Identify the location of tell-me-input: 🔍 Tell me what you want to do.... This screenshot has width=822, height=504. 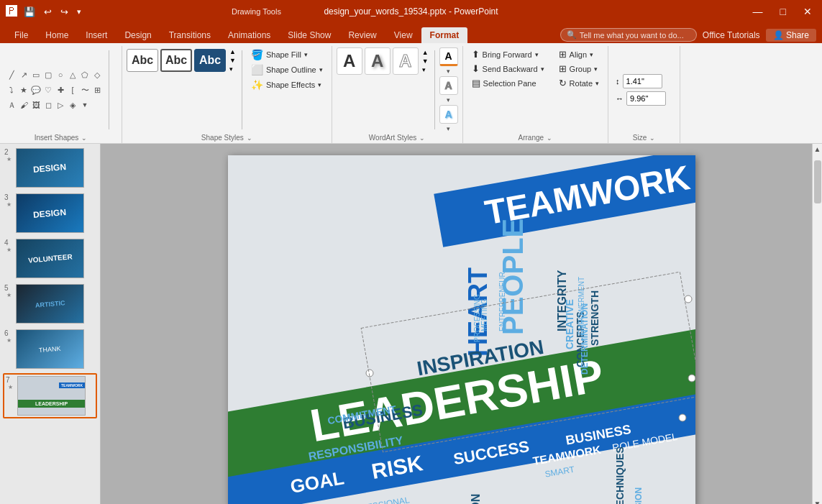
(629, 35).